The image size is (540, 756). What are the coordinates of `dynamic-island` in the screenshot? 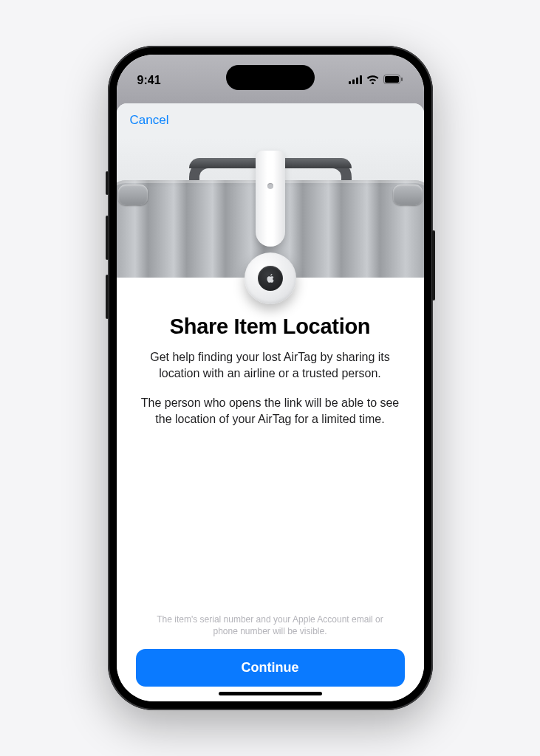 It's located at (270, 78).